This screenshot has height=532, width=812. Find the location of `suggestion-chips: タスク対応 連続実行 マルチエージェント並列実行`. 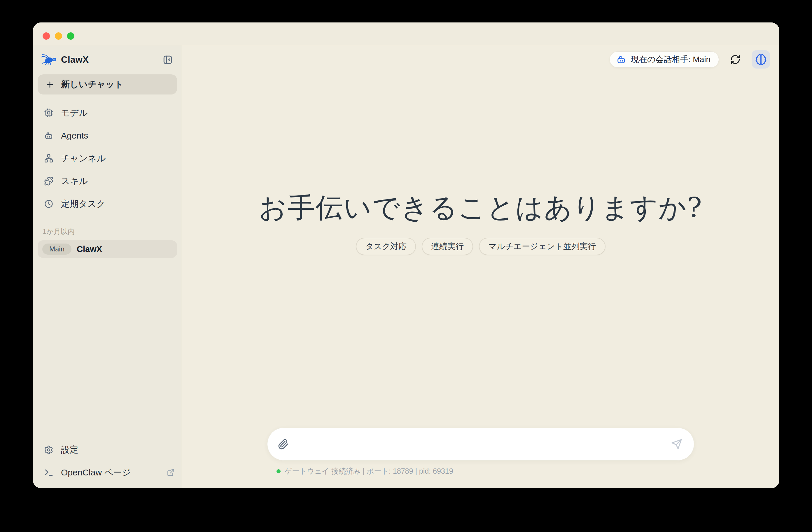

suggestion-chips: タスク対応 連続実行 マルチエージェント並列実行 is located at coordinates (480, 246).